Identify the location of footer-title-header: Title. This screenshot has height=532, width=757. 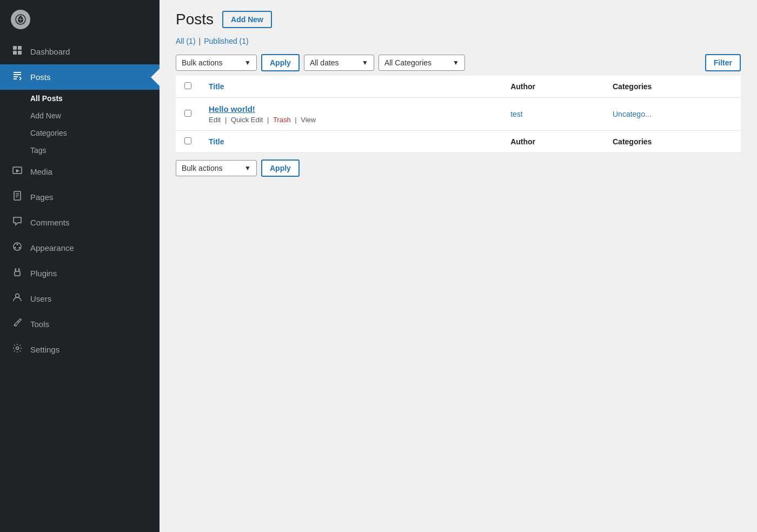
(351, 142).